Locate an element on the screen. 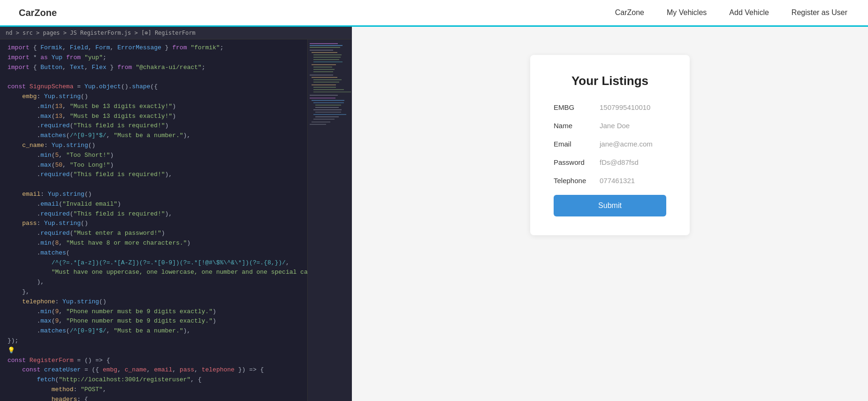 The width and height of the screenshot is (868, 401). label-email: Email is located at coordinates (575, 144).